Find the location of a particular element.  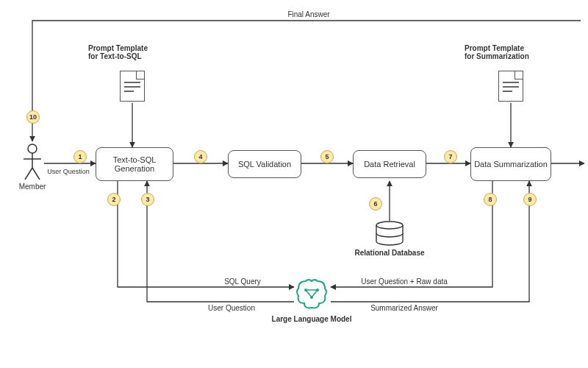

llm-icon is located at coordinates (312, 294).